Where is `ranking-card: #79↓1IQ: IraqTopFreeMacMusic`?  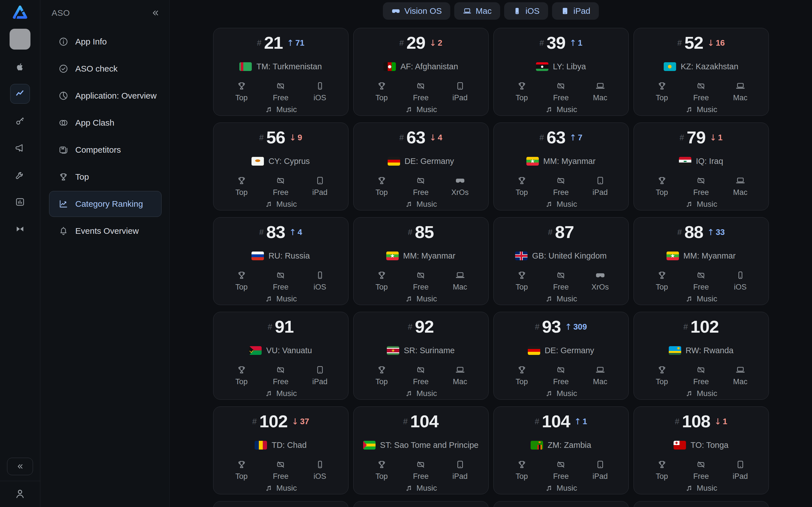
ranking-card: #79↓1IQ: IraqTopFreeMacMusic is located at coordinates (701, 166).